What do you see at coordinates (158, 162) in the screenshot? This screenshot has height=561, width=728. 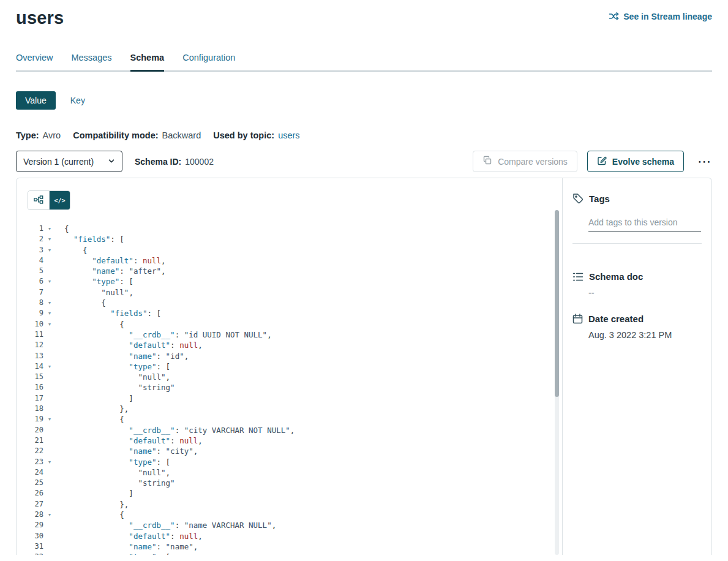 I see `schema-id-label: Schema ID:` at bounding box center [158, 162].